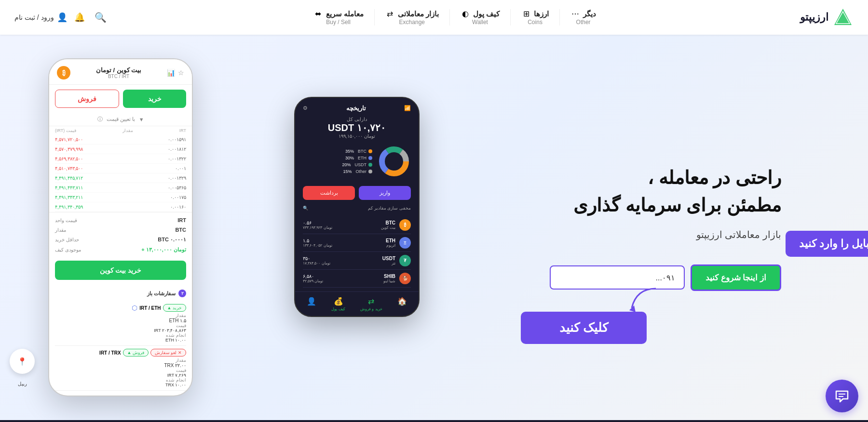 The image size is (868, 422). Describe the element at coordinates (465, 14) in the screenshot. I see `wallet-icon: ◐` at that location.